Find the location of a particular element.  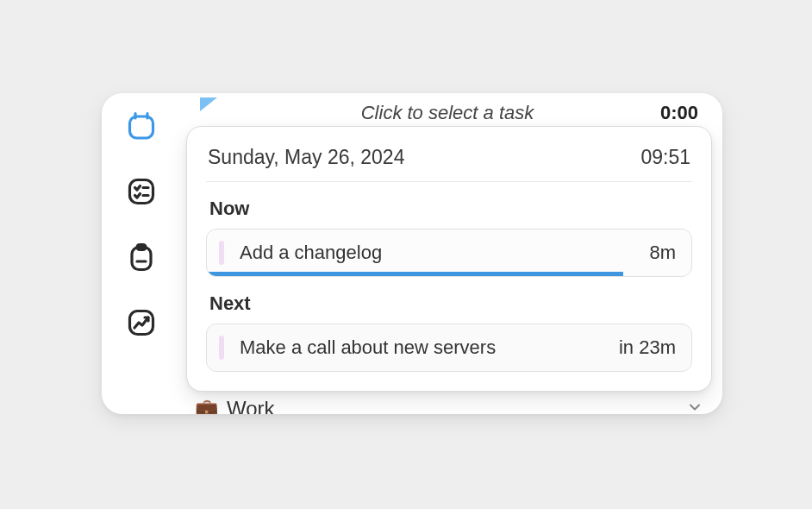

next-task: Make a call about new servers in 23m is located at coordinates (449, 348).